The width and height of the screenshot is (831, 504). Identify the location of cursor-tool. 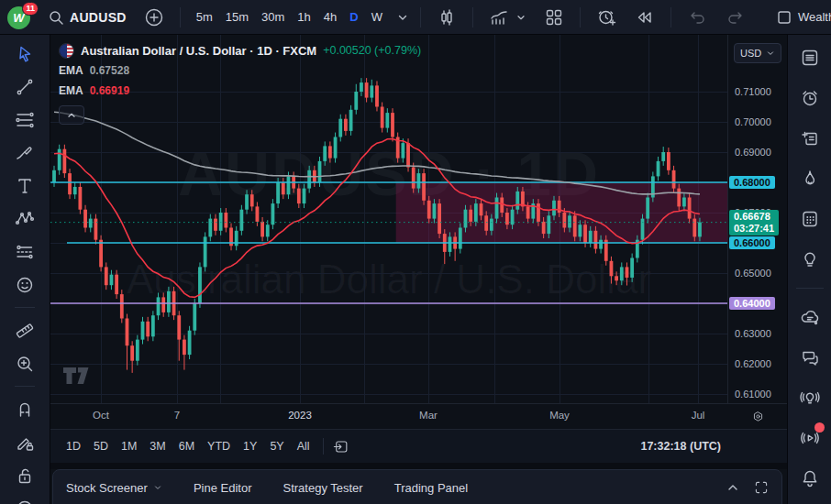
(25, 53).